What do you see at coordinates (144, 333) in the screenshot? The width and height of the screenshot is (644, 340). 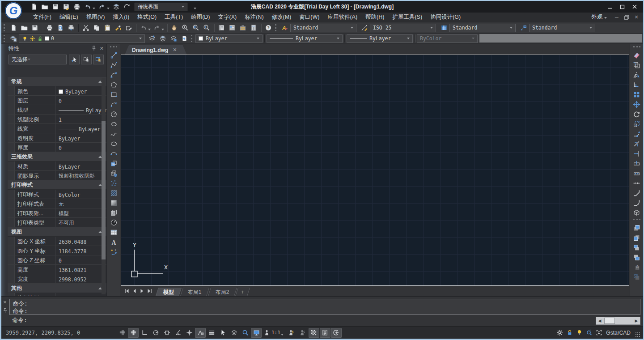 I see `ortho-toggle` at bounding box center [144, 333].